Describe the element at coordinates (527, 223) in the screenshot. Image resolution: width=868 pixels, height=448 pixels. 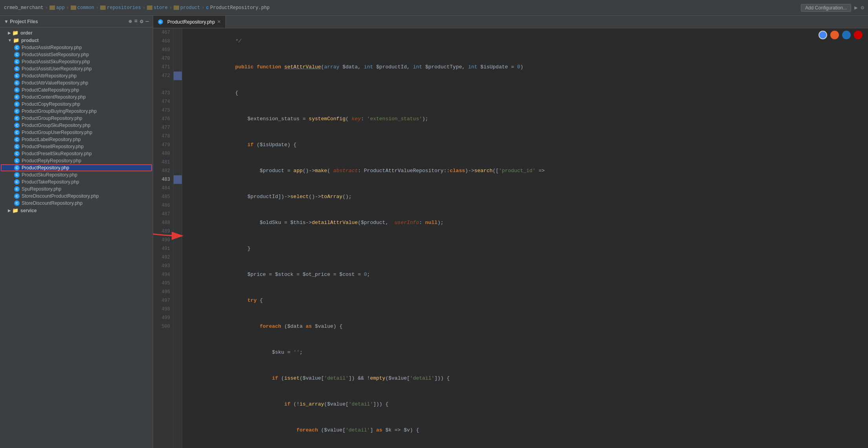
I see `code-line-473: $oldSku = $this->detailAttrValue($produc…` at that location.